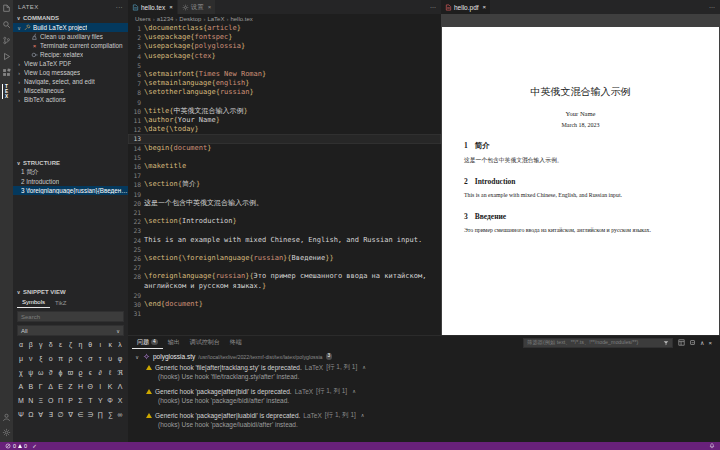 This screenshot has width=720, height=450. What do you see at coordinates (70, 54) in the screenshot?
I see `sidebar-item-recipe-xelatex: Recipe: xelatex` at bounding box center [70, 54].